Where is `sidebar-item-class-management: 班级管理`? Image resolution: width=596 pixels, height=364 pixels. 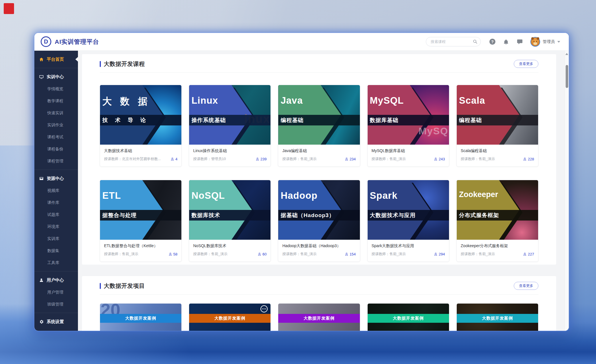 sidebar-item-class-management: 班级管理 is located at coordinates (56, 304).